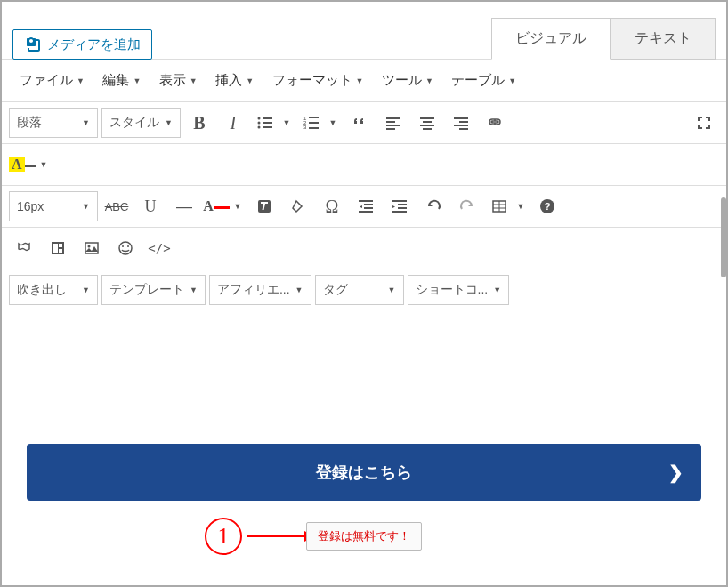  What do you see at coordinates (364, 536) in the screenshot?
I see `annotation-overlay: 1 登録は無料です！` at bounding box center [364, 536].